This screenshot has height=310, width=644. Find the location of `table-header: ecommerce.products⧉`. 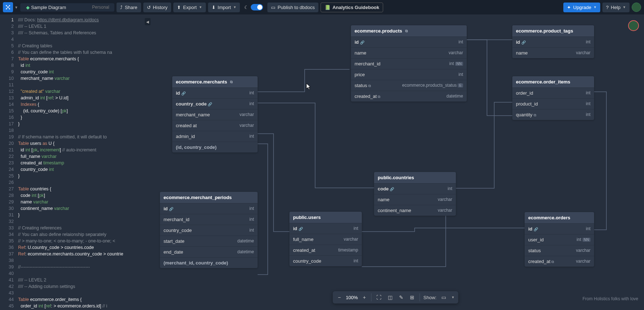

table-header: ecommerce.products⧉ is located at coordinates (409, 31).